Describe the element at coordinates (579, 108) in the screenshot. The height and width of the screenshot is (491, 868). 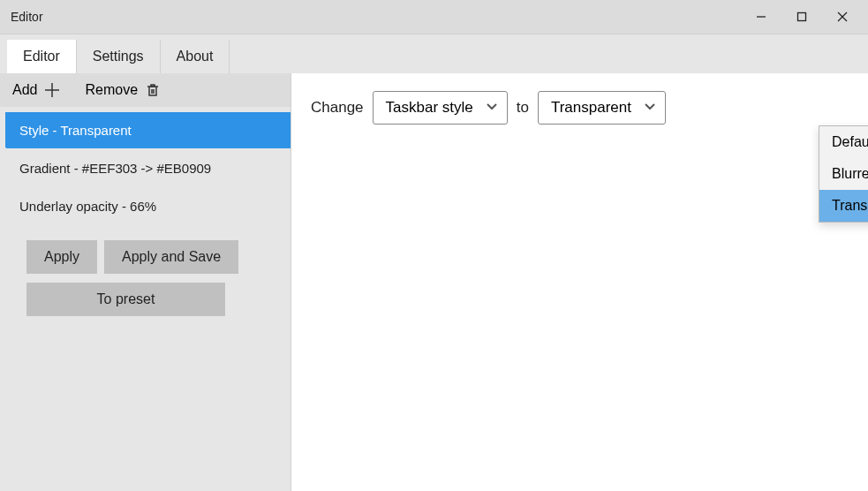
I see `rule-editor-row: Change Taskbar style to Transparent` at that location.